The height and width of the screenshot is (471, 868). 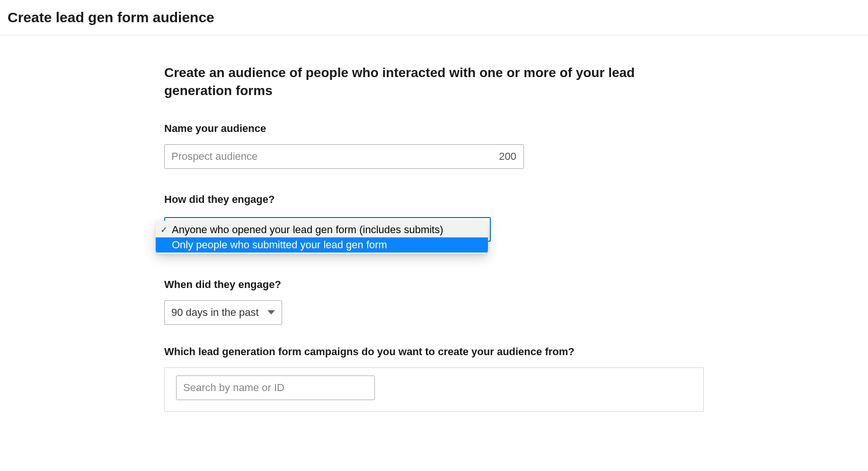 What do you see at coordinates (434, 390) in the screenshot?
I see `campaign-box` at bounding box center [434, 390].